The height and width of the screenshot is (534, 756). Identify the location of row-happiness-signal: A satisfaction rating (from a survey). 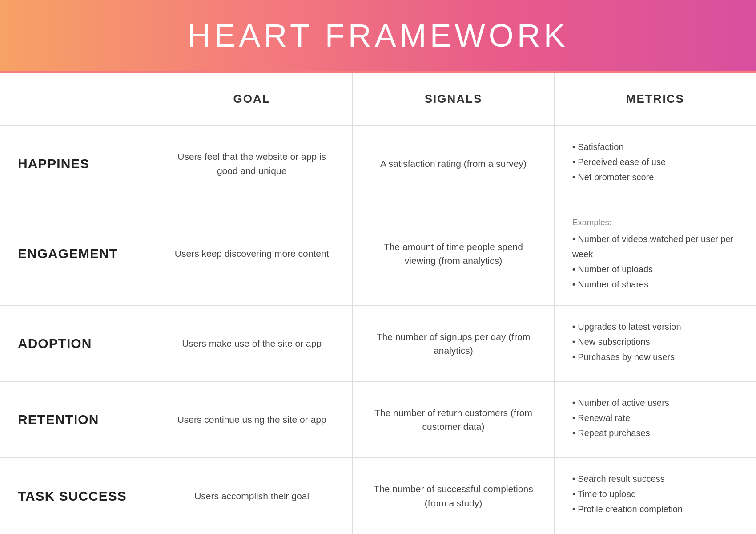
(454, 164).